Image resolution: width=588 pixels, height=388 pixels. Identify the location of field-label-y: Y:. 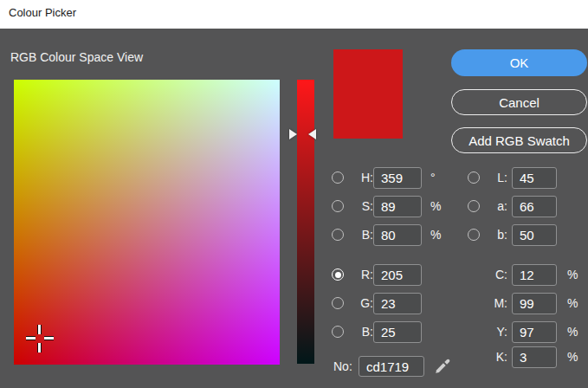
(497, 332).